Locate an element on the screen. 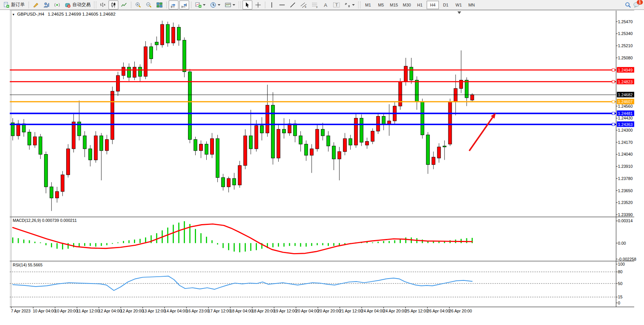 This screenshot has height=325, width=644. notification-badge: 1 is located at coordinates (640, 2).